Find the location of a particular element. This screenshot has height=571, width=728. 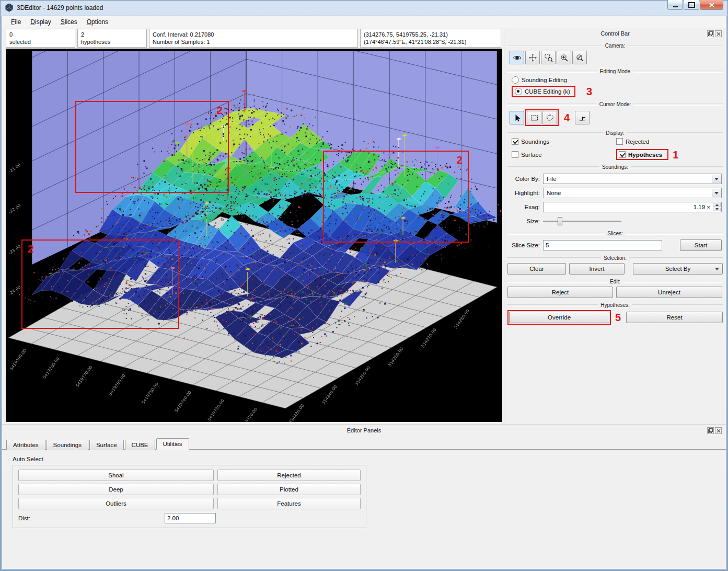

soundings-group-title: Soundings: is located at coordinates (615, 167).